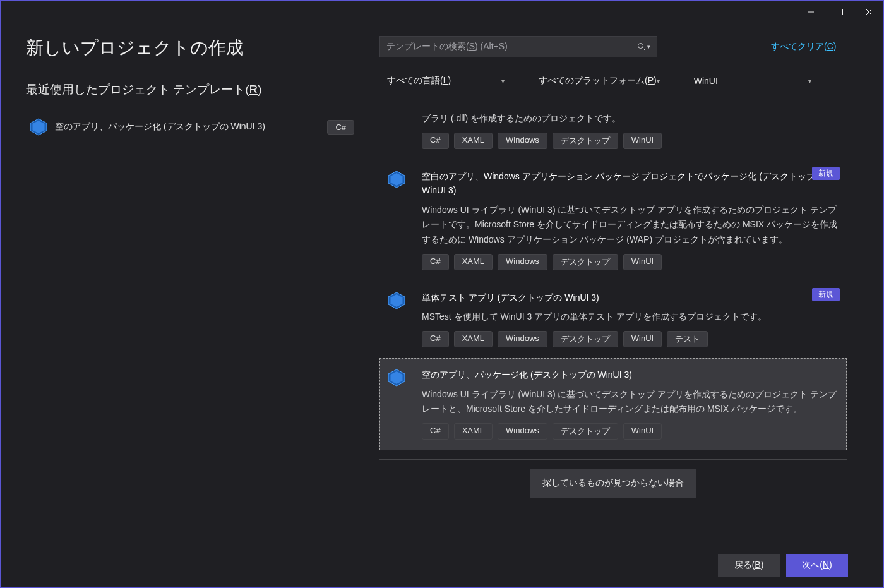 The width and height of the screenshot is (884, 588). Describe the element at coordinates (341, 128) in the screenshot. I see `recent-template-lang-tag: C#` at that location.